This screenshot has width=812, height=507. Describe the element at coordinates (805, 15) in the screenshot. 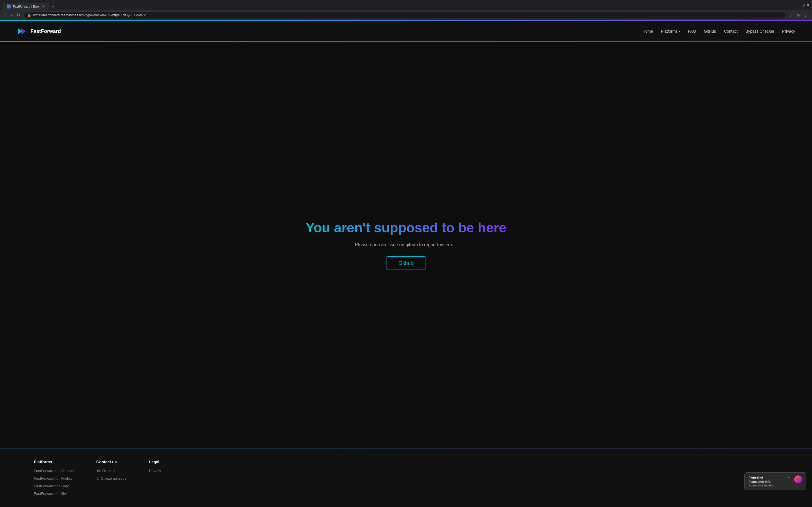

I see `menu-button: ⋮` at that location.